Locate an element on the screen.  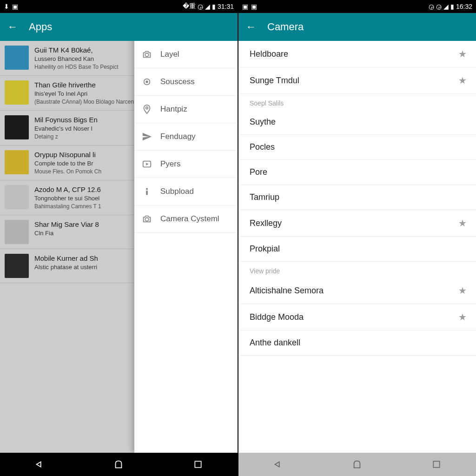
list-item: Rexllegy★ is located at coordinates (357, 223).